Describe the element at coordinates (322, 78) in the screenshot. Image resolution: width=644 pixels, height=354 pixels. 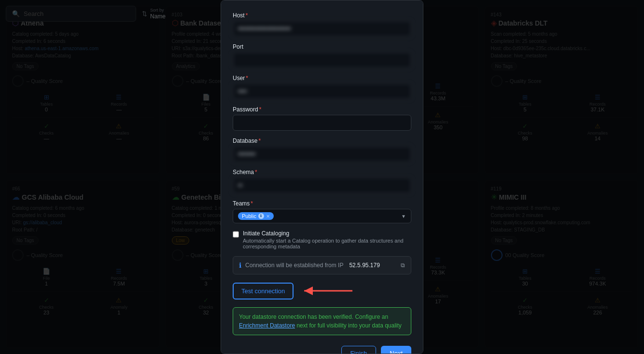
I see `user-label: User*` at that location.